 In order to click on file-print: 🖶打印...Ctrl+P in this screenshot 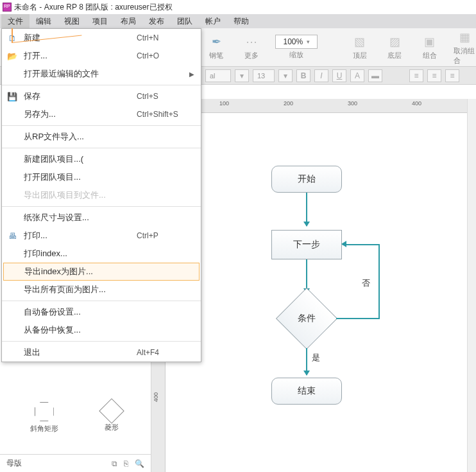, I will do `click(101, 236)`.